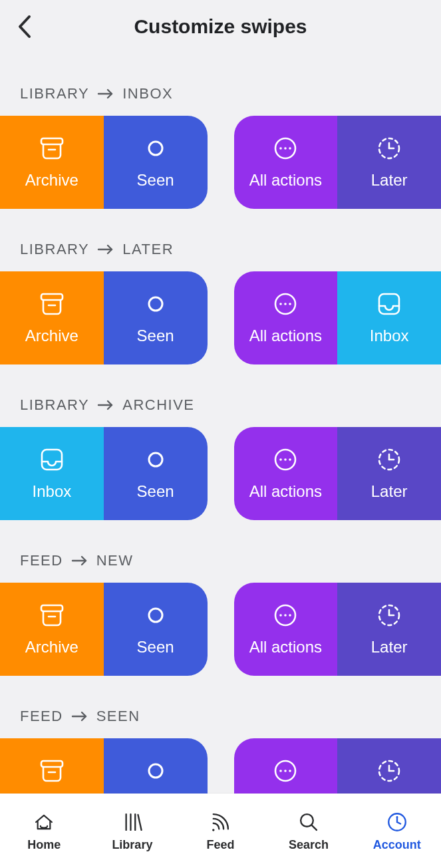 This screenshot has width=441, height=868. What do you see at coordinates (132, 822) in the screenshot?
I see `library-icon` at bounding box center [132, 822].